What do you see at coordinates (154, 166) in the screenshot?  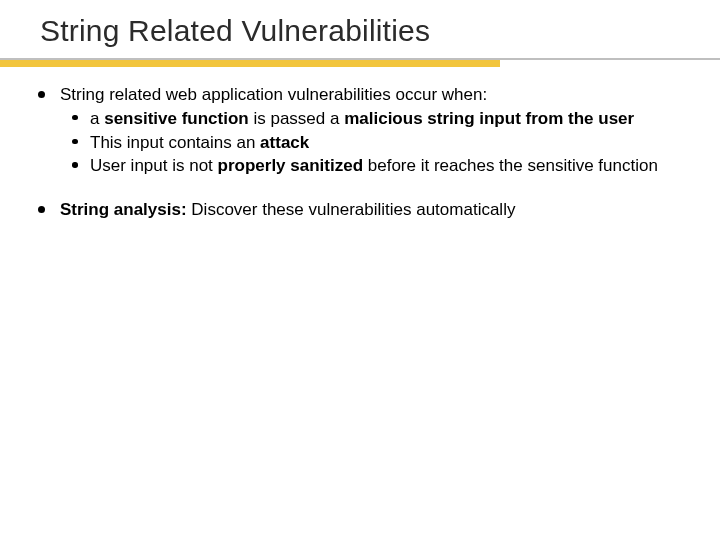 I see `text-run: User input is not` at bounding box center [154, 166].